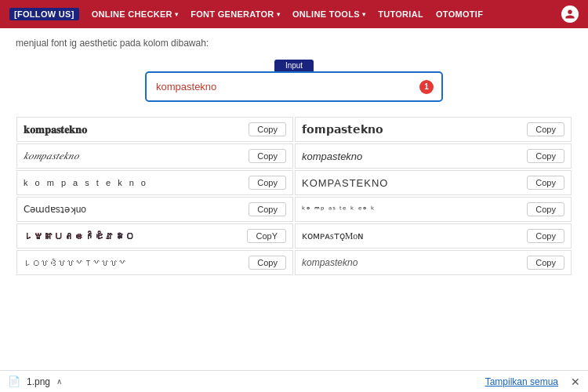 The image size is (588, 392). I want to click on font-row: 𝗳𝗼𝗺𝗽𝗮𝘀𝘁𝗲𝗸𝗻𝗼 Copy, so click(433, 129).